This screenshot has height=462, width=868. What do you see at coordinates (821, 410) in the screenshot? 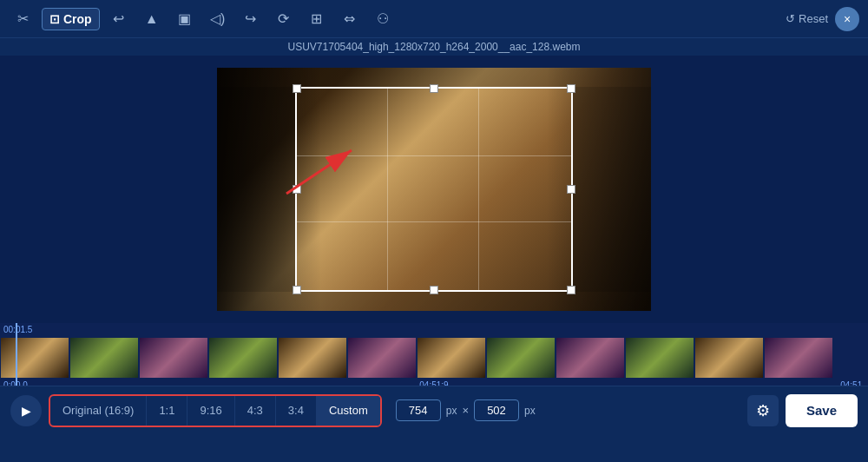
I see `save-label: Save` at bounding box center [821, 410].